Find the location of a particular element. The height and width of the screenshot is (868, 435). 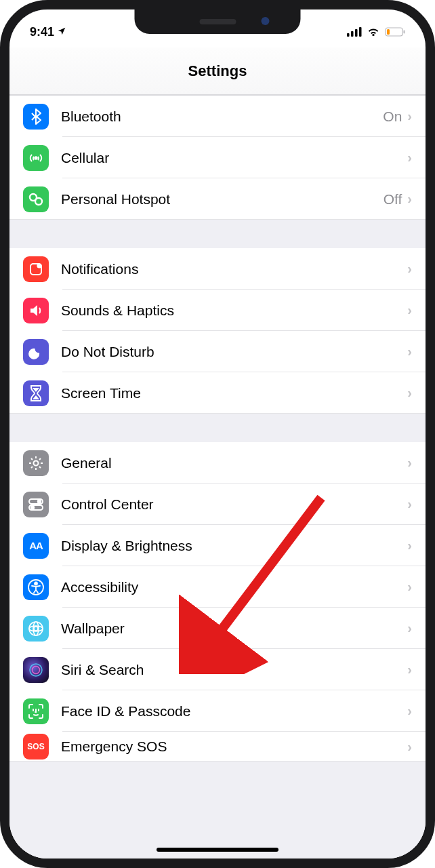

row-label: Screen Time is located at coordinates (234, 393).